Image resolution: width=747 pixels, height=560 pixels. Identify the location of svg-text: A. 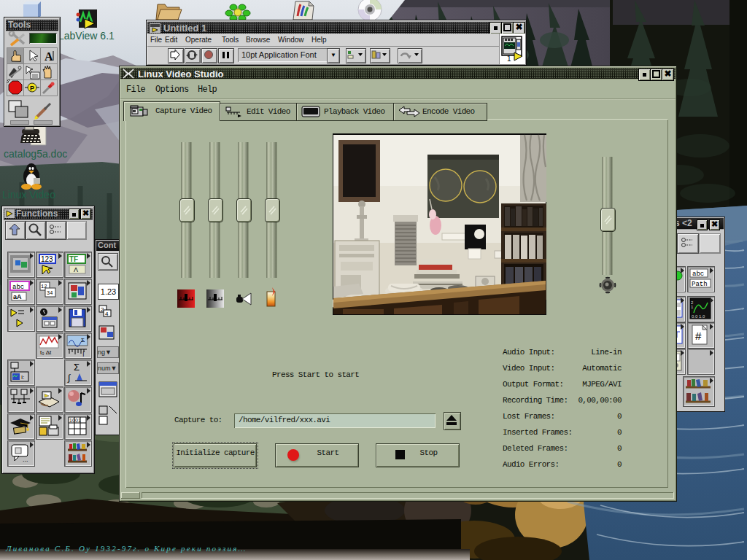
(49, 57).